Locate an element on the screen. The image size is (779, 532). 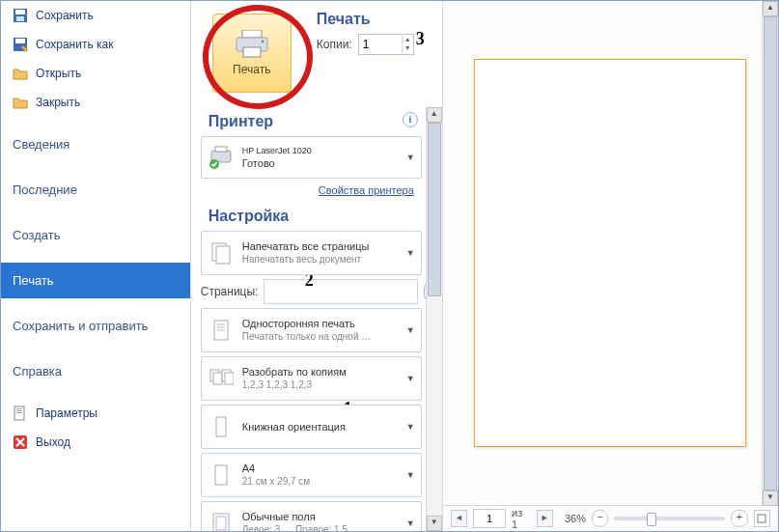
prev-page-button: ◄ is located at coordinates (459, 518).